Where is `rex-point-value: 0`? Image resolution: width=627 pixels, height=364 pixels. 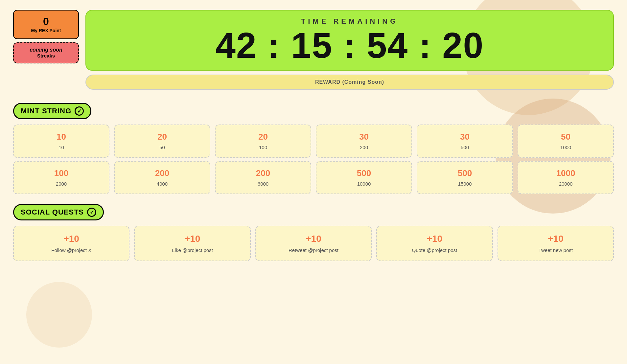
rex-point-value: 0 is located at coordinates (46, 22).